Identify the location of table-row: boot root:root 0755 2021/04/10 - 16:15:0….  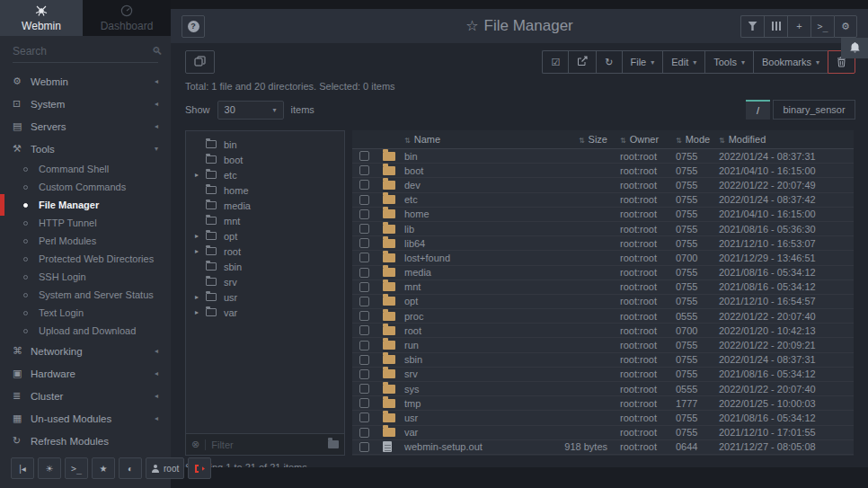
(603, 171).